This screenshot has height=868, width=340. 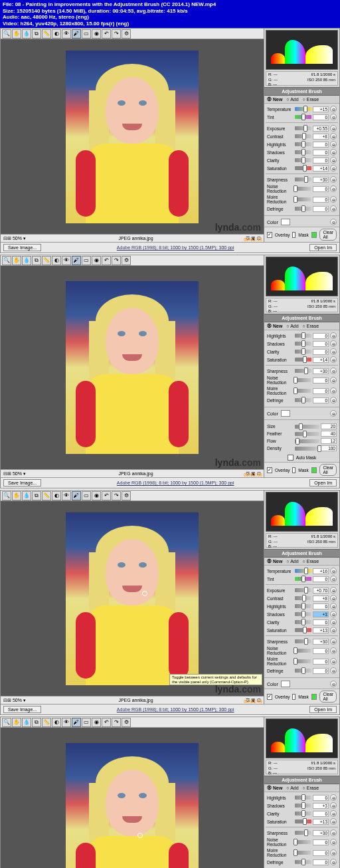 What do you see at coordinates (46, 261) in the screenshot?
I see `straighten-tool: 📏` at bounding box center [46, 261].